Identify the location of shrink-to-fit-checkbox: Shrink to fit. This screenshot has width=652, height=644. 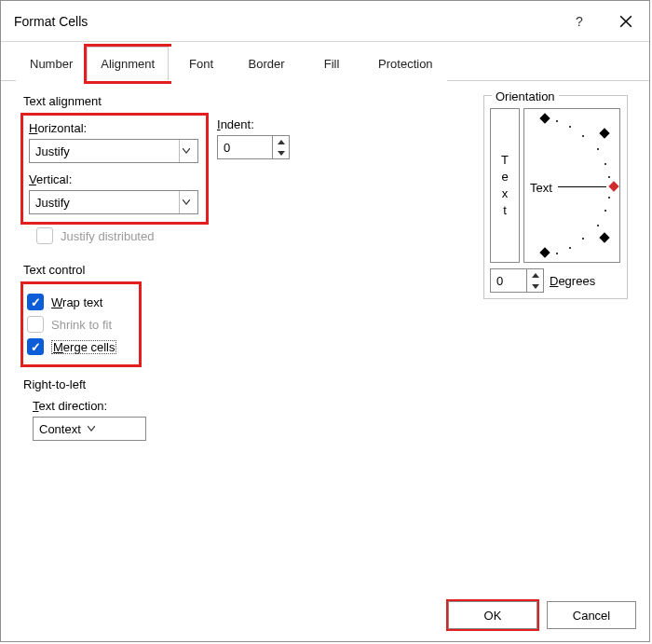
(80, 324).